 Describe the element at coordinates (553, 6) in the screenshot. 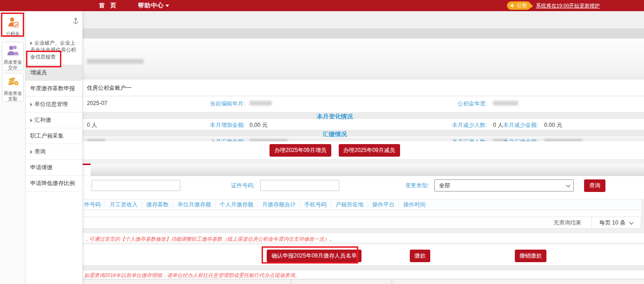

I see `notice-area: 公告 系统将在19:00开始更新维护` at that location.